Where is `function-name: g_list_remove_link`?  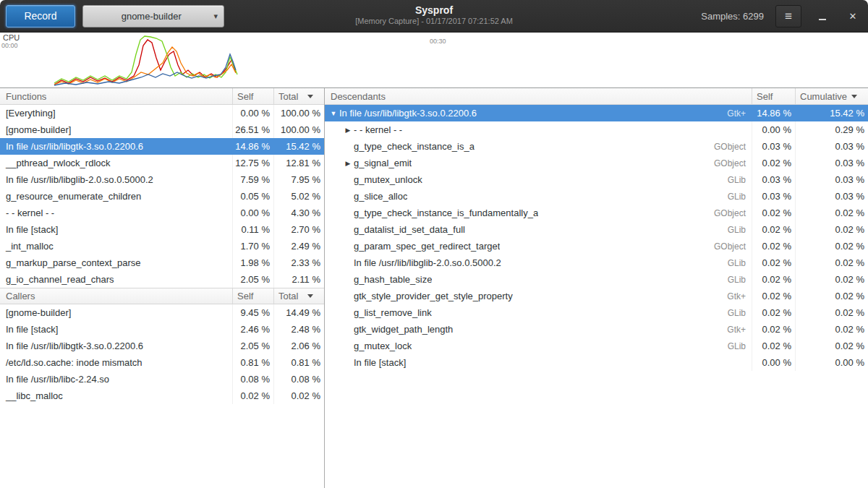 function-name: g_list_remove_link is located at coordinates (393, 312).